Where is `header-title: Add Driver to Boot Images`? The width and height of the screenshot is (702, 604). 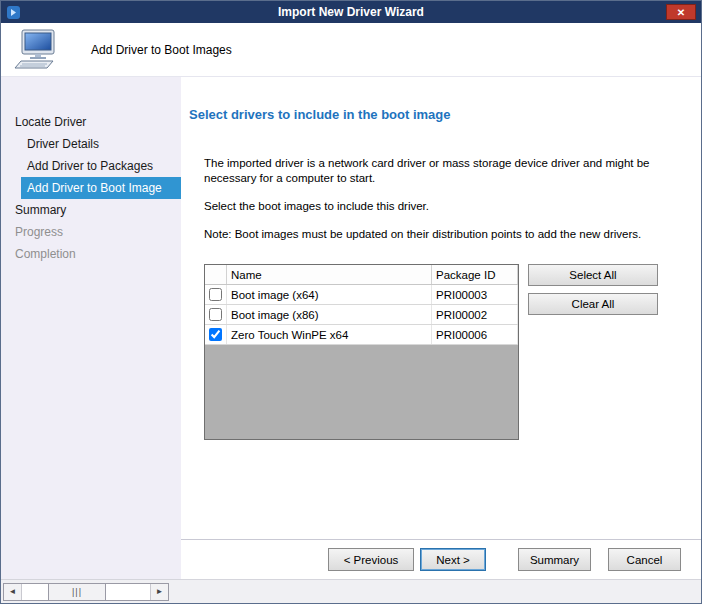 header-title: Add Driver to Boot Images is located at coordinates (162, 50).